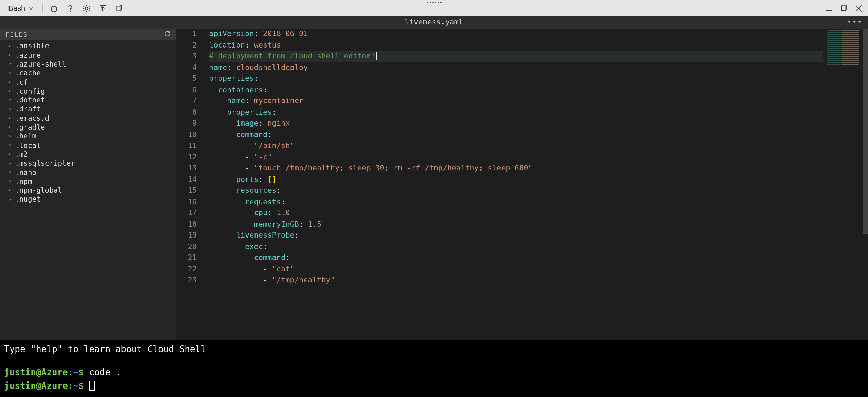  Describe the element at coordinates (88, 82) in the screenshot. I see `file-tree-item: ▹.cf` at that location.